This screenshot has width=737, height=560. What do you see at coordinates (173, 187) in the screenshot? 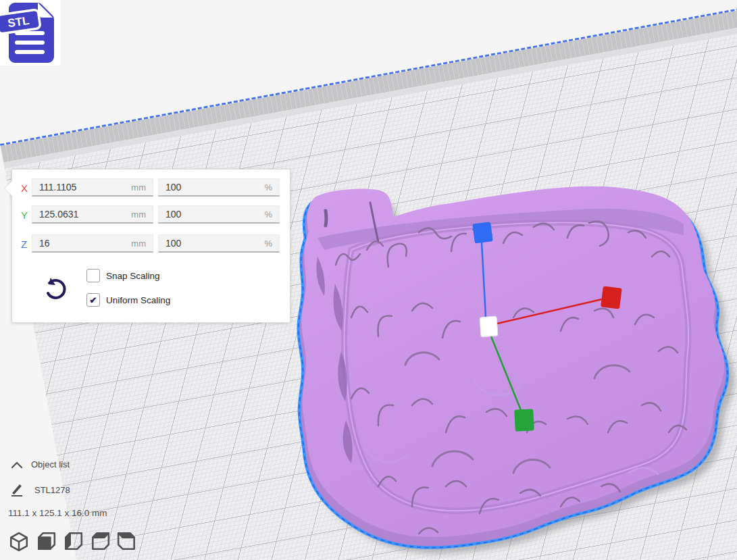
I see `x-percent-value: 100` at bounding box center [173, 187].